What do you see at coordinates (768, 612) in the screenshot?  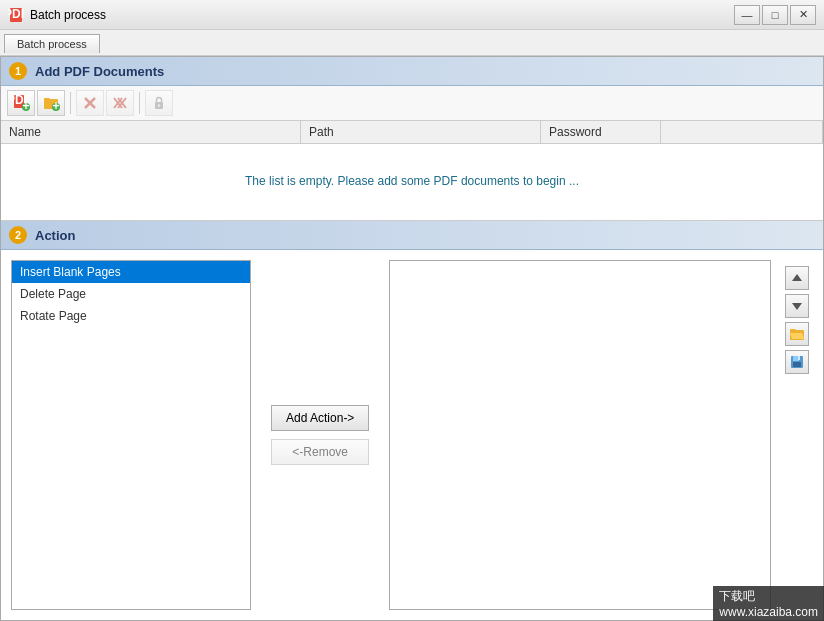 I see `watermark-line2: www.xiazaiba.com` at bounding box center [768, 612].